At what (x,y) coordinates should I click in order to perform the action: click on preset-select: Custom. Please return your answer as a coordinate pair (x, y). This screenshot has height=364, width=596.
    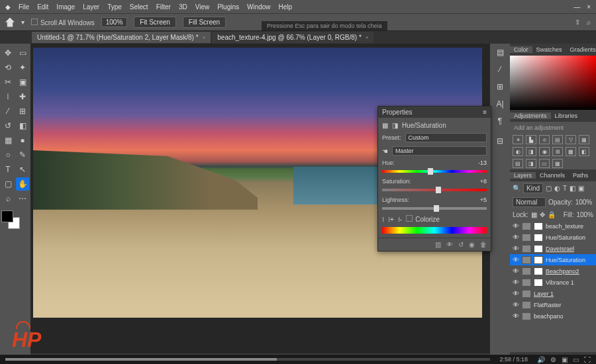
    Looking at the image, I should click on (446, 138).